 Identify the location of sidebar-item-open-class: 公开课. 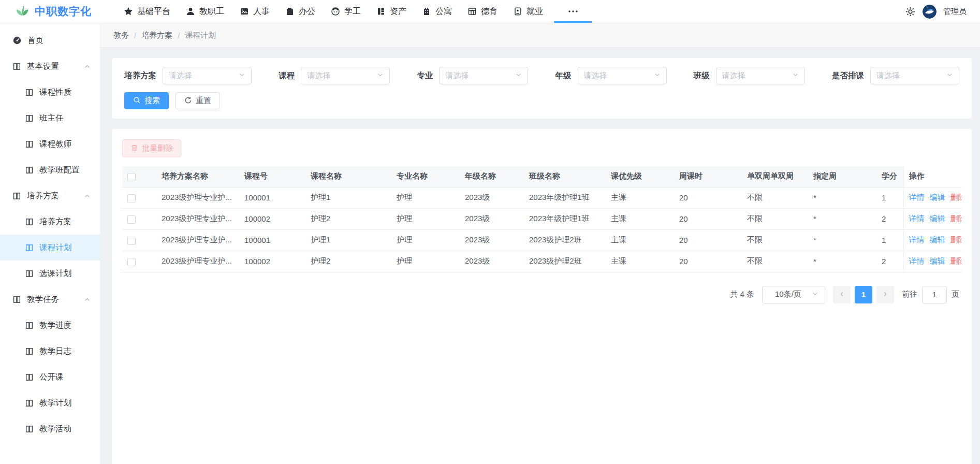
(50, 377).